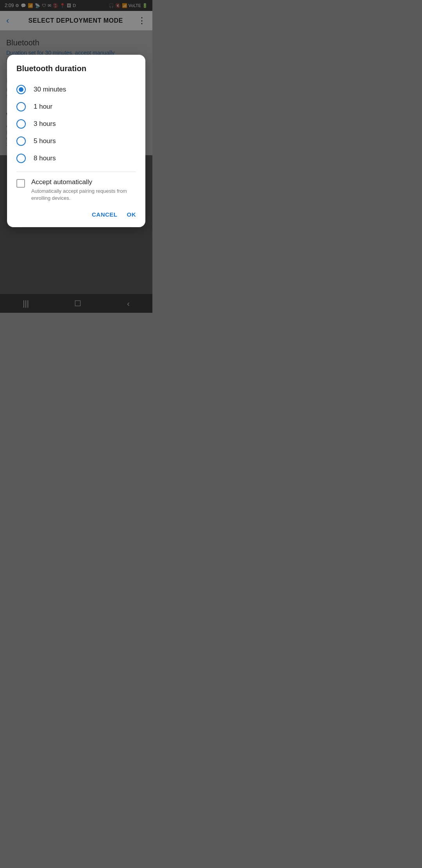 This screenshot has width=422, height=868. Describe the element at coordinates (76, 172) in the screenshot. I see `dialog-divider` at that location.